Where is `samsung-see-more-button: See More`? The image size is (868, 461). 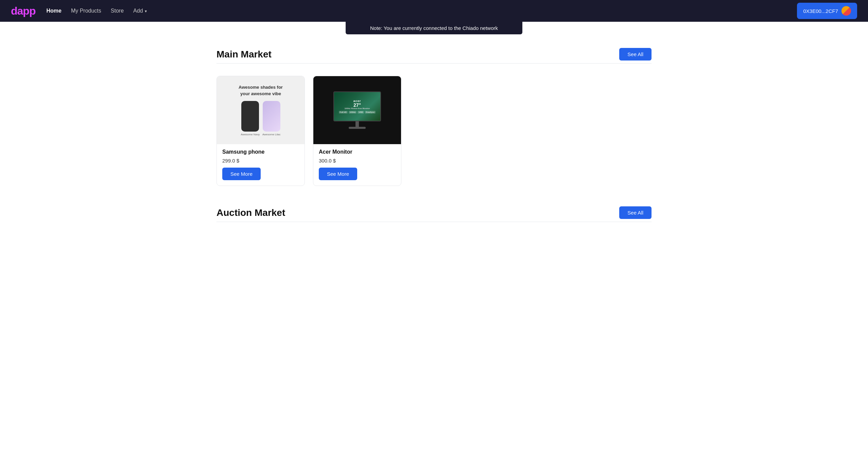 samsung-see-more-button: See More is located at coordinates (241, 174).